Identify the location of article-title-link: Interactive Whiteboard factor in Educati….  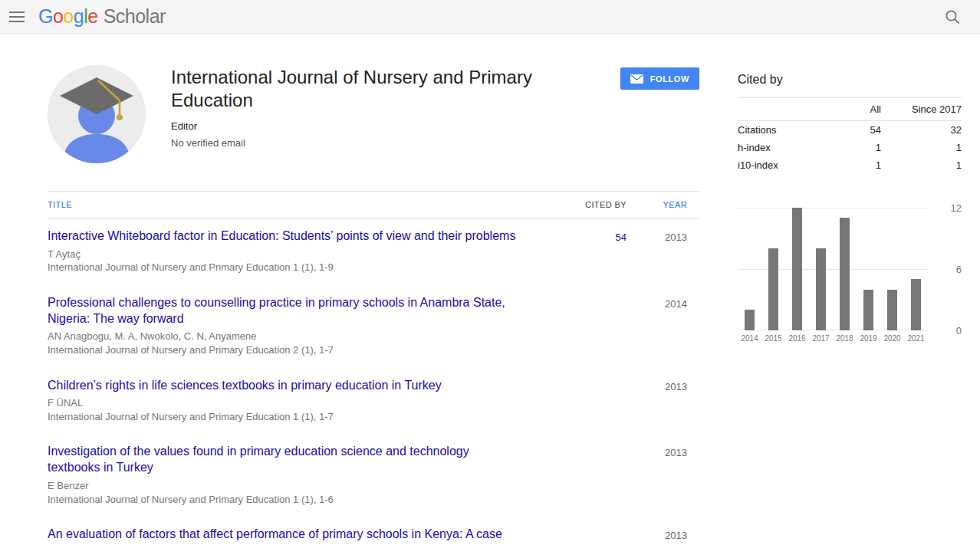
(284, 236).